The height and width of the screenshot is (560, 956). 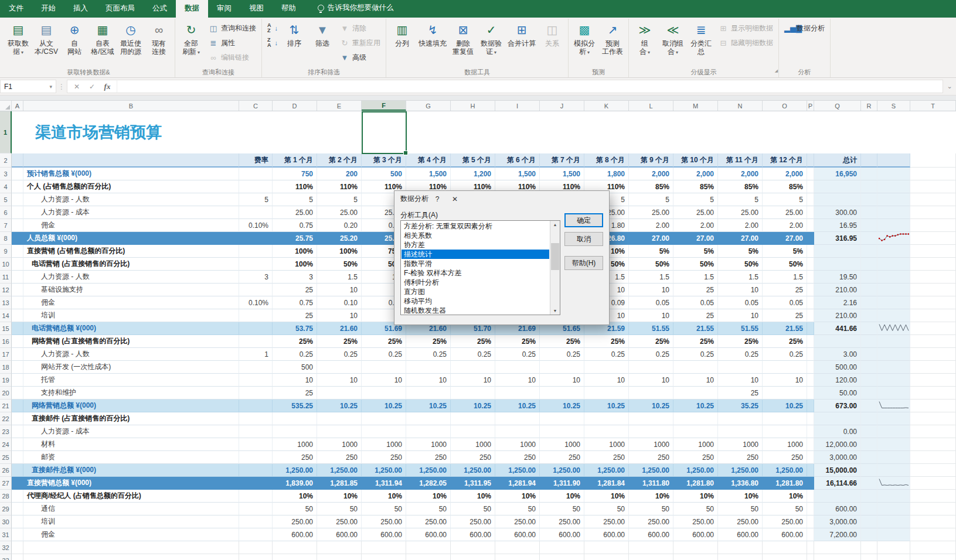 I want to click on cell-G2: 第 4 个月, so click(x=428, y=161).